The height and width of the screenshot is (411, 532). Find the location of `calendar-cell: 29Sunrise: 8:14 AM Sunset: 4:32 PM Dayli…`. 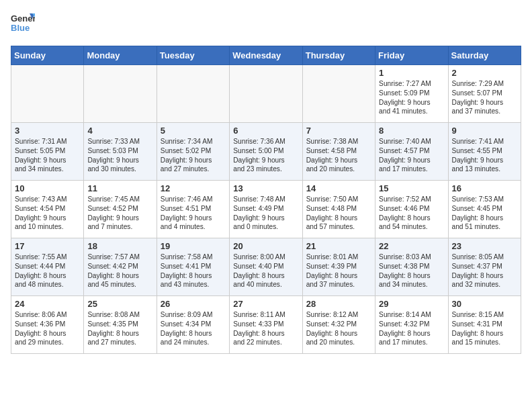

calendar-cell: 29Sunrise: 8:14 AM Sunset: 4:32 PM Dayli… is located at coordinates (412, 325).